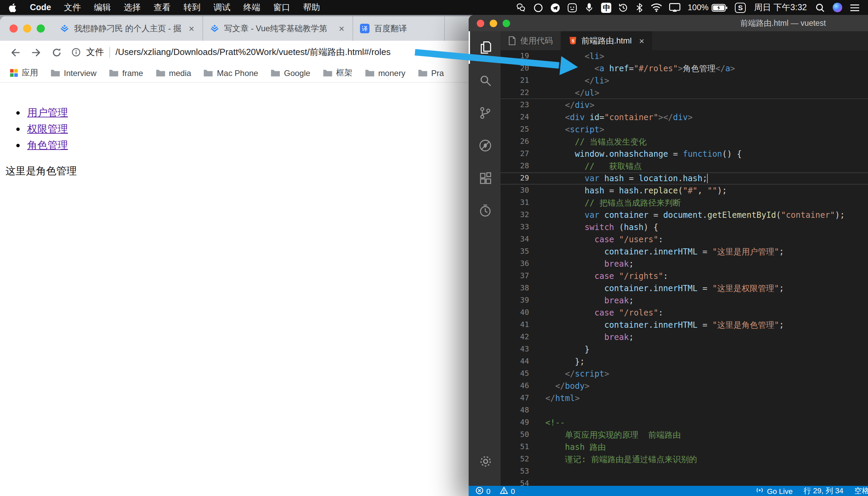  I want to click on code-line-27: 27 window.onhashchange = function() {, so click(684, 154).